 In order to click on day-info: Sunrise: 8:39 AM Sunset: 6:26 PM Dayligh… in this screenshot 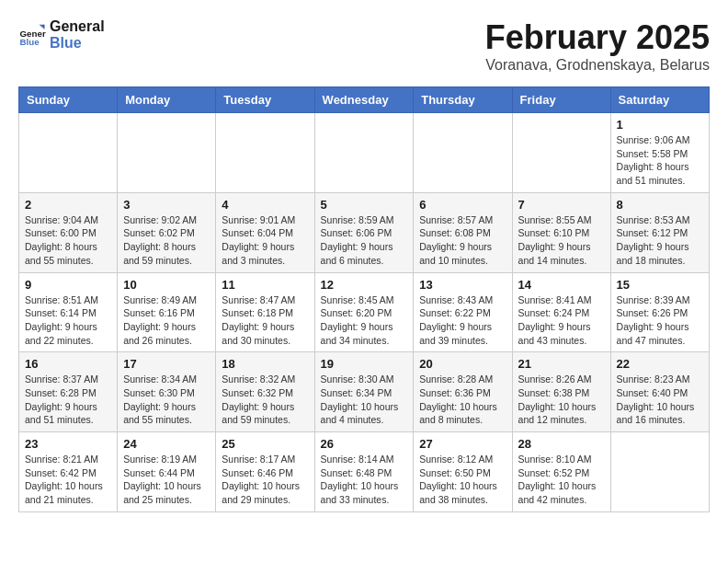, I will do `click(660, 320)`.